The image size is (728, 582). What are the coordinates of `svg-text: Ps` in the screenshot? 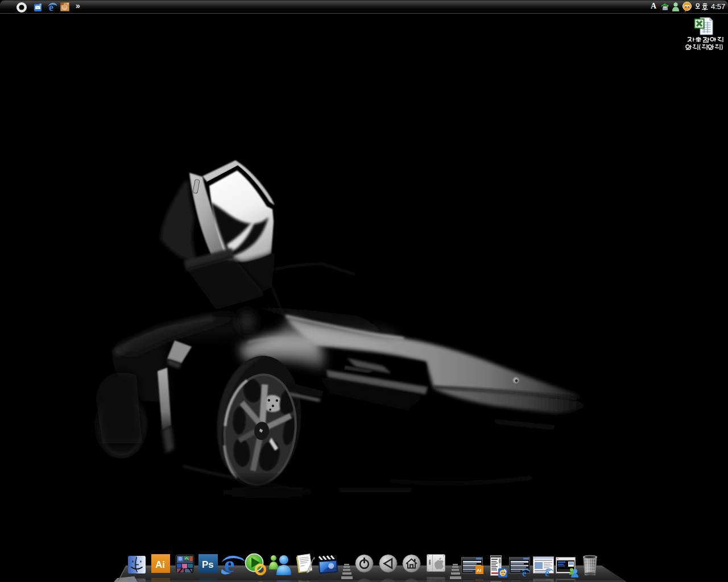 It's located at (208, 565).